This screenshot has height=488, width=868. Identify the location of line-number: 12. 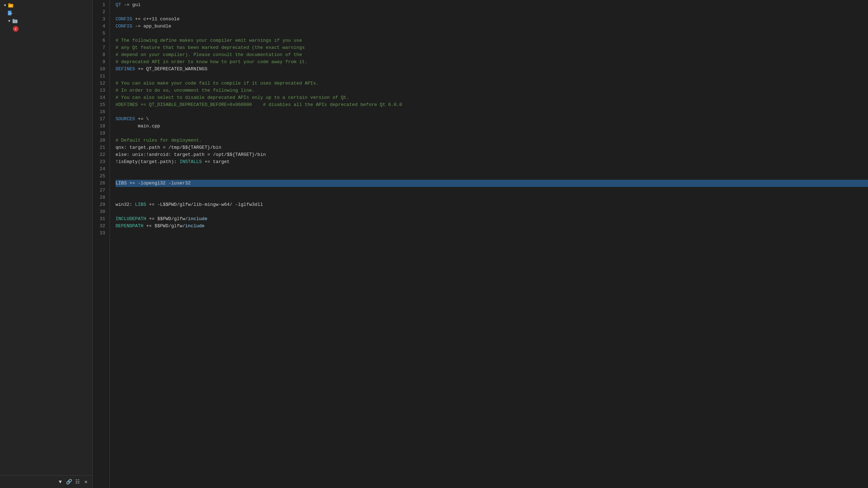
(101, 83).